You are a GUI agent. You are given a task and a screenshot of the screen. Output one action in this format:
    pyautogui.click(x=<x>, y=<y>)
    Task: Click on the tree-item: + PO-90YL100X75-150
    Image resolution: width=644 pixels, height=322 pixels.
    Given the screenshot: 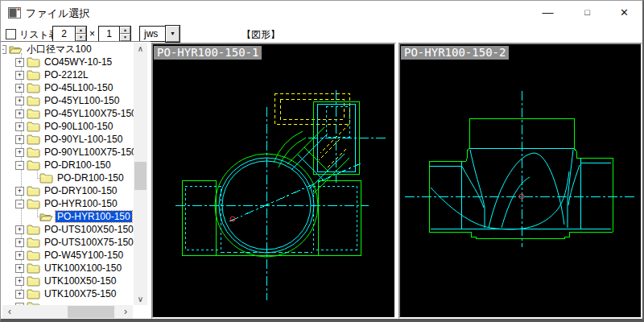 What is the action you would take?
    pyautogui.click(x=68, y=152)
    